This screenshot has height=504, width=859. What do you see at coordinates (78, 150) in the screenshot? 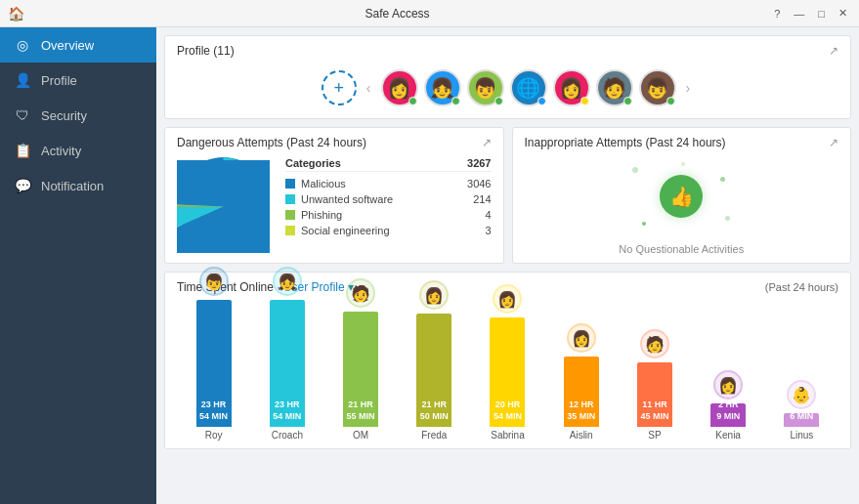
I see `sidebar-item-activity: 📋 Activity` at bounding box center [78, 150].